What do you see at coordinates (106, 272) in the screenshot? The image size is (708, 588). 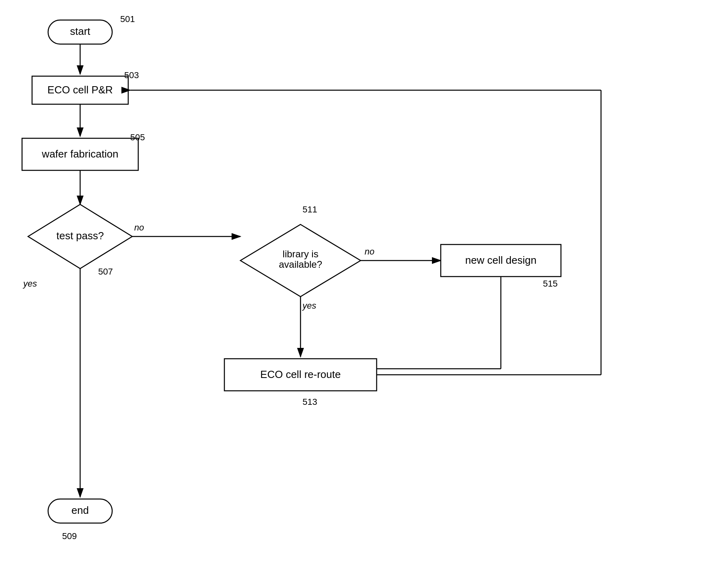 I see `node-id-507: 507` at bounding box center [106, 272].